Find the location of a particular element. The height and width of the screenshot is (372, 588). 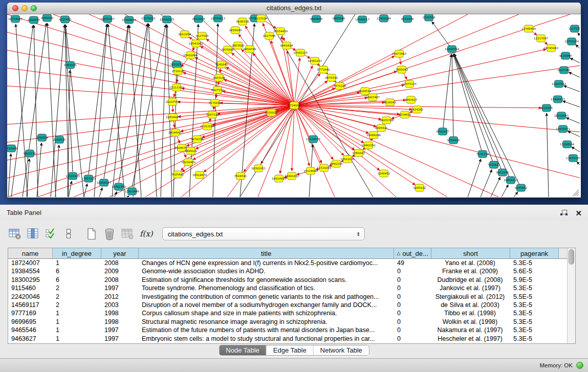

graph-node: 9245012 is located at coordinates (420, 188).